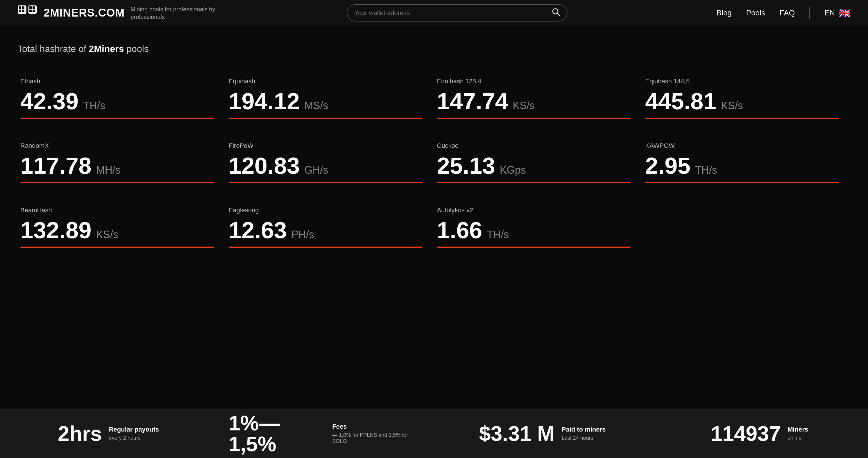  What do you see at coordinates (742, 146) in the screenshot?
I see `stat-label: KAWPOW` at bounding box center [742, 146].